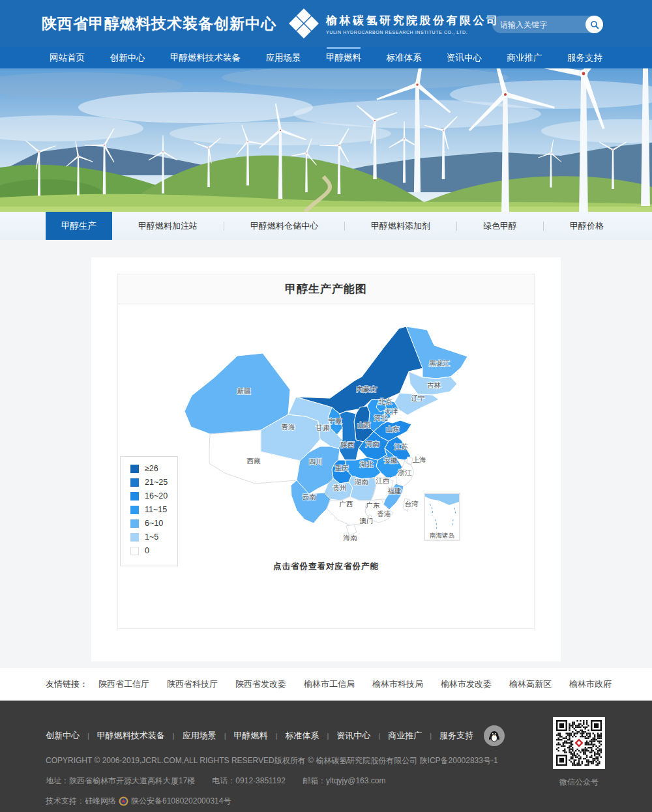  What do you see at coordinates (120, 781) in the screenshot?
I see `address-text: 地址：陕西省榆林市开源大道高科大厦17楼` at bounding box center [120, 781].